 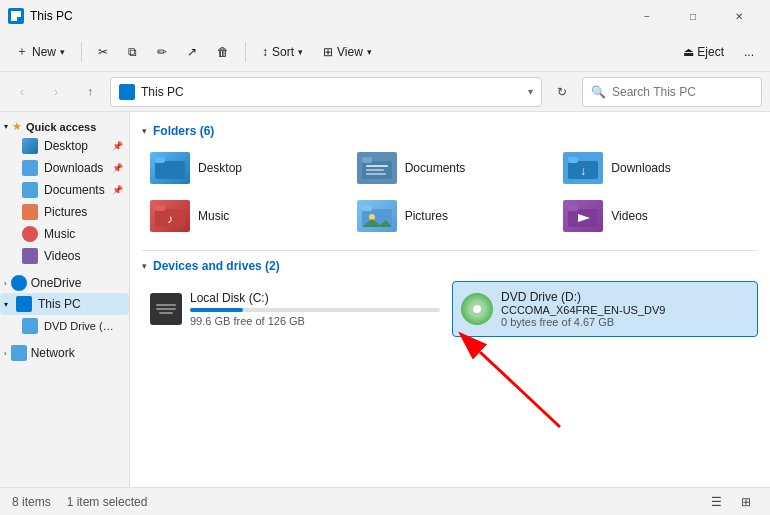 I want to click on back-button: ‹, so click(x=22, y=92).